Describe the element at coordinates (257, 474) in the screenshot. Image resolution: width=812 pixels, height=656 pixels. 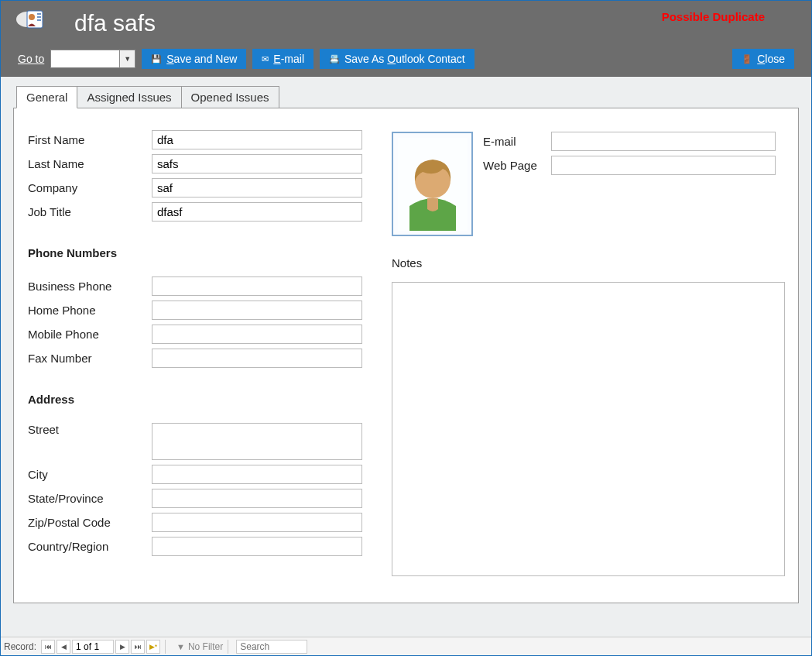
I see `city-input` at that location.